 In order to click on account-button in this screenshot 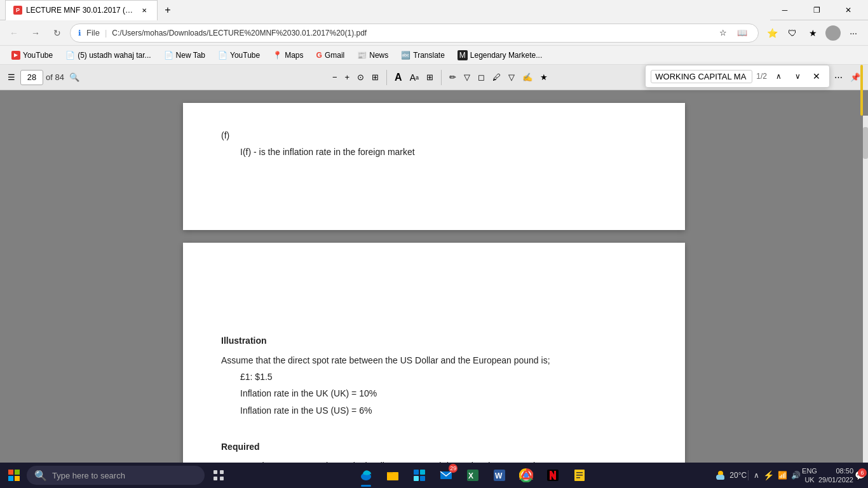, I will do `click(833, 33)`.